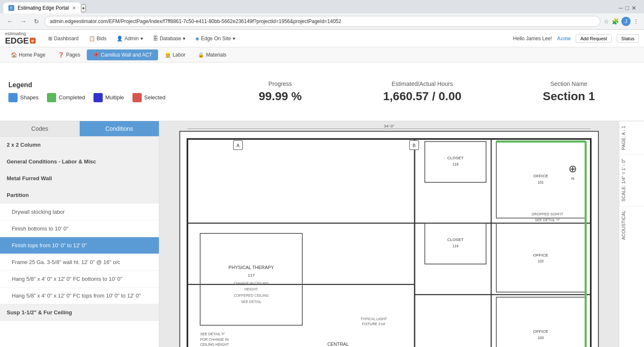  What do you see at coordinates (80, 279) in the screenshot?
I see `condition-hang-5-8-bottoms: Hang 5/8" x 4' 0" x 12' 0" FC bottoms to…` at bounding box center [80, 279].